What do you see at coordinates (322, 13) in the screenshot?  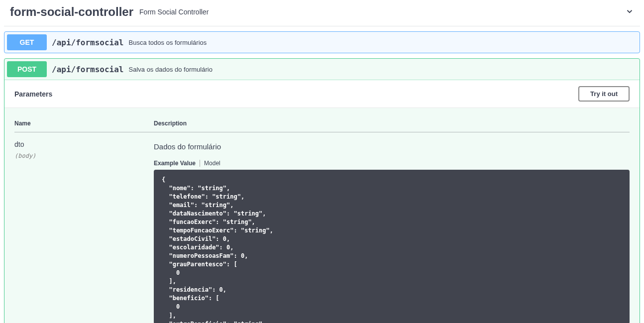 I see `tag-header: form-social-controller Form Social Contr…` at bounding box center [322, 13].